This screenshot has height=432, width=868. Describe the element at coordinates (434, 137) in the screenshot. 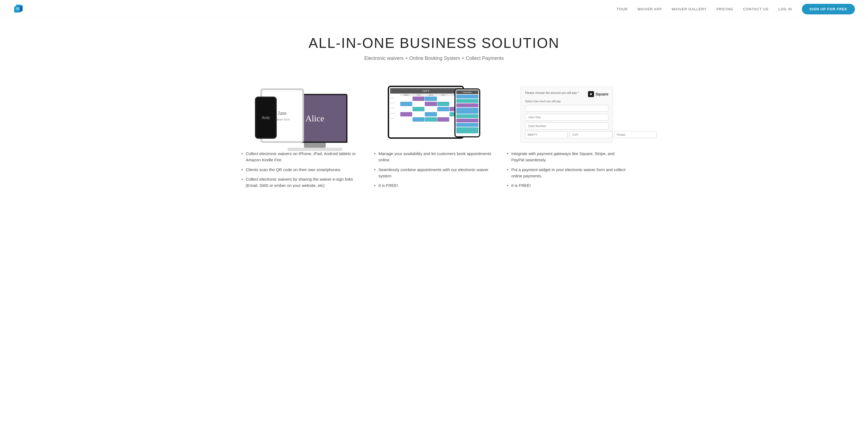

I see `booking-column: April ▾ MON TUE WED THU FRI 9am` at that location.